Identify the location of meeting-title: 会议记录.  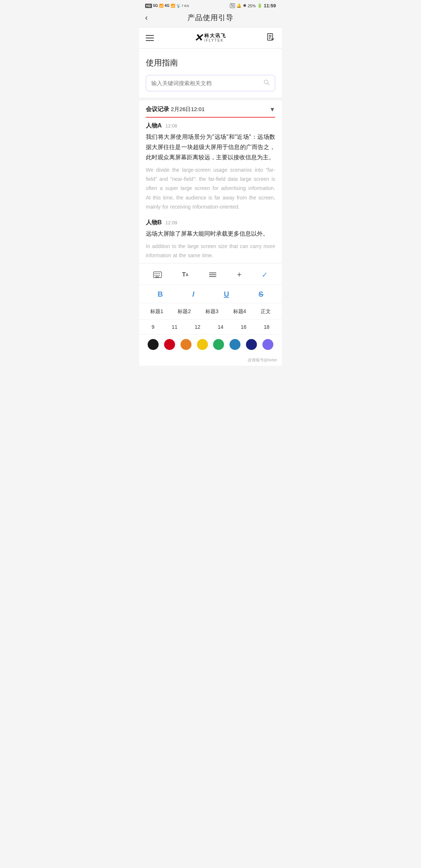
(158, 109).